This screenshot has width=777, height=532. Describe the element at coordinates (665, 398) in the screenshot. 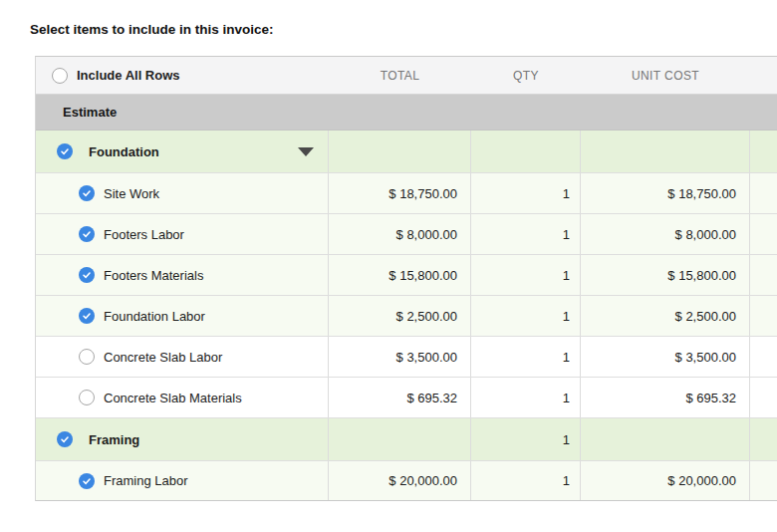

I see `row-unit-cost-cell: $ 695.32` at that location.